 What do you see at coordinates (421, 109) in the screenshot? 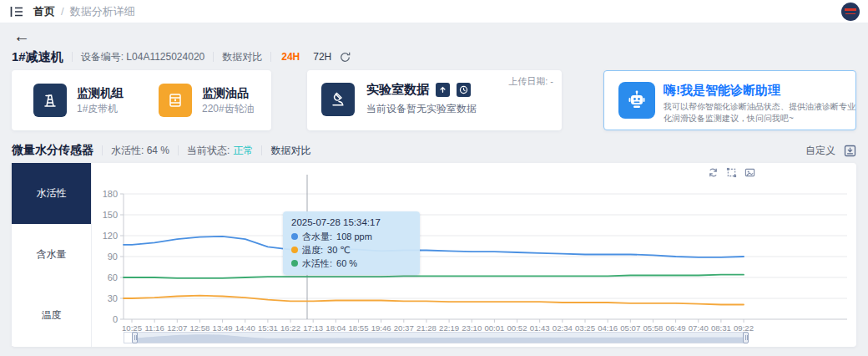
I see `lab-subtitle: 当前设备暂无实验室数据` at bounding box center [421, 109].